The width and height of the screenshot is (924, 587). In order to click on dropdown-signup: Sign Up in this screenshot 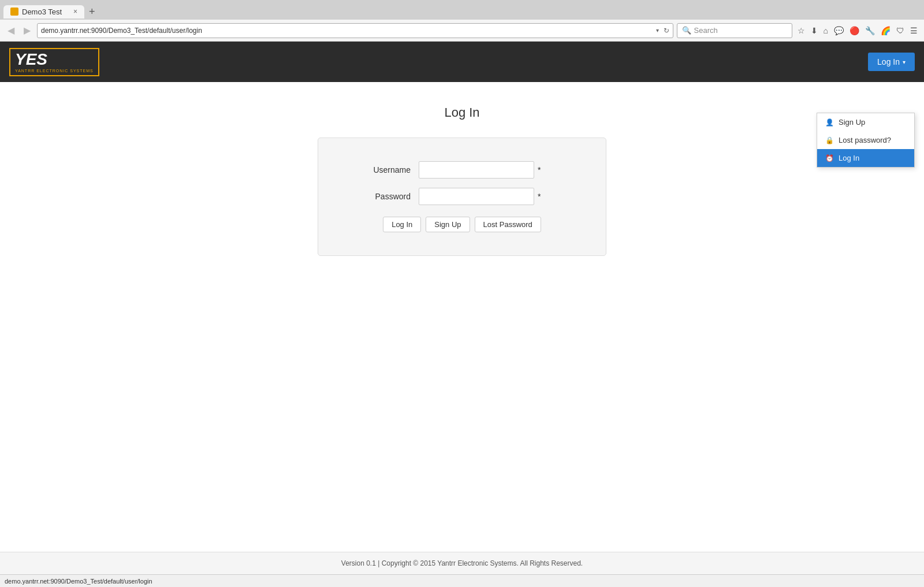, I will do `click(866, 122)`.